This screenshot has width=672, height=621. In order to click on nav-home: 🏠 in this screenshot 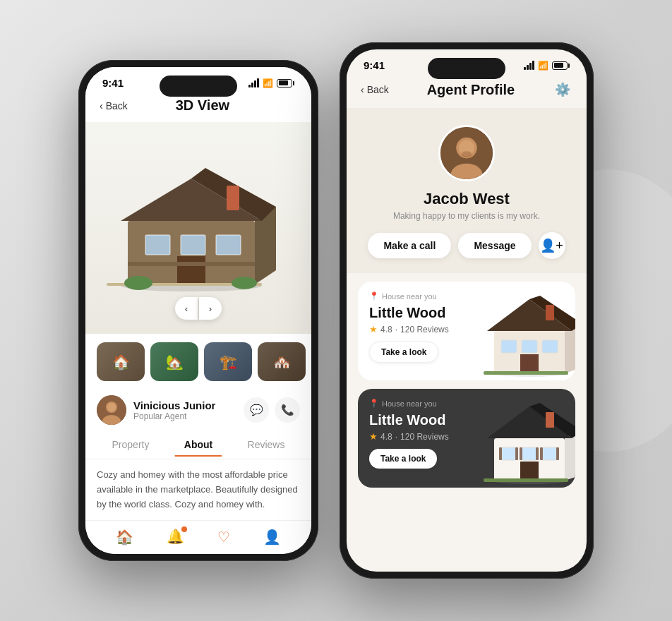, I will do `click(124, 537)`.